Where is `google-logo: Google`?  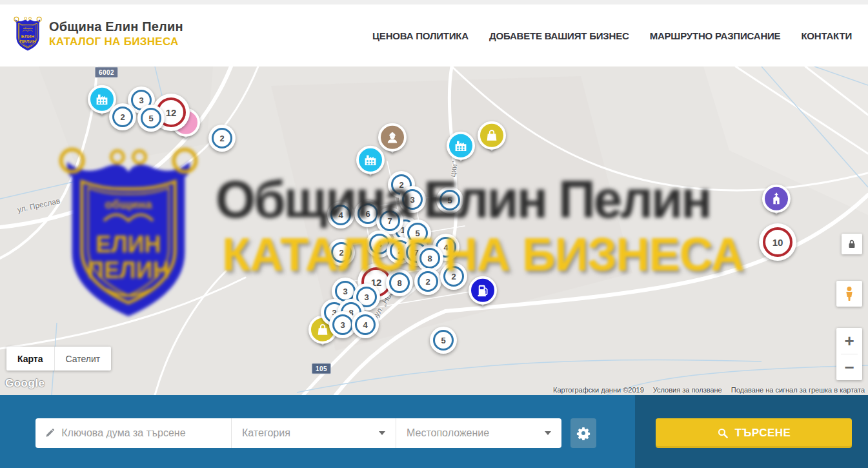 google-logo: Google is located at coordinates (25, 383).